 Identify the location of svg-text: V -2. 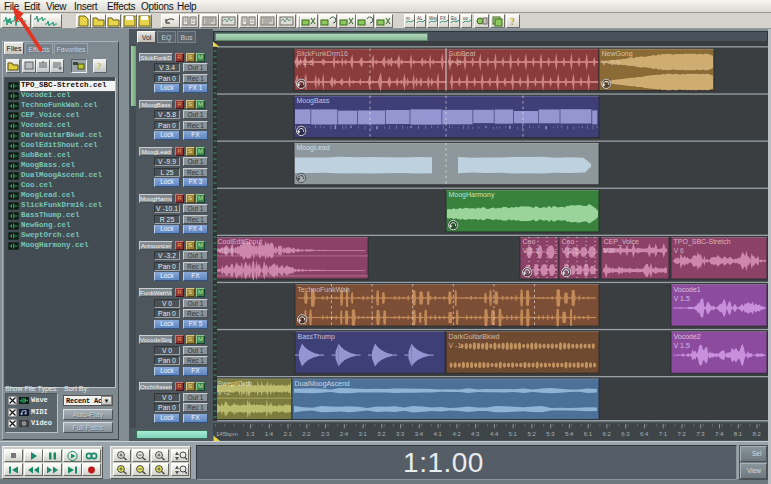
(224, 392).